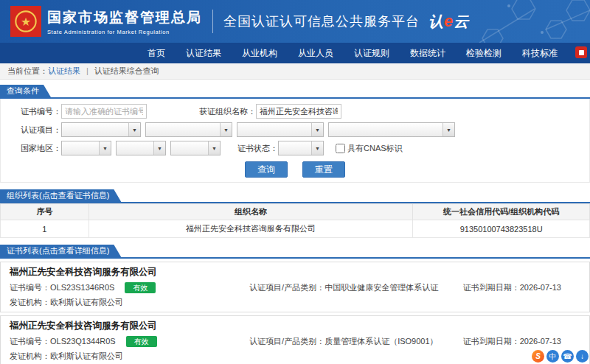 This screenshot has width=590, height=364. What do you see at coordinates (299, 111) in the screenshot?
I see `org-name-input` at bounding box center [299, 111].